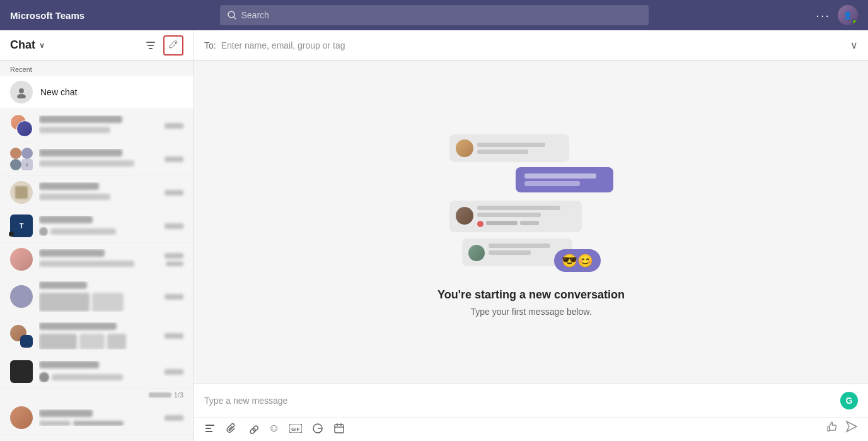 Image resolution: width=868 pixels, height=441 pixels. What do you see at coordinates (854, 45) in the screenshot?
I see `collapse-button: ∨` at bounding box center [854, 45].